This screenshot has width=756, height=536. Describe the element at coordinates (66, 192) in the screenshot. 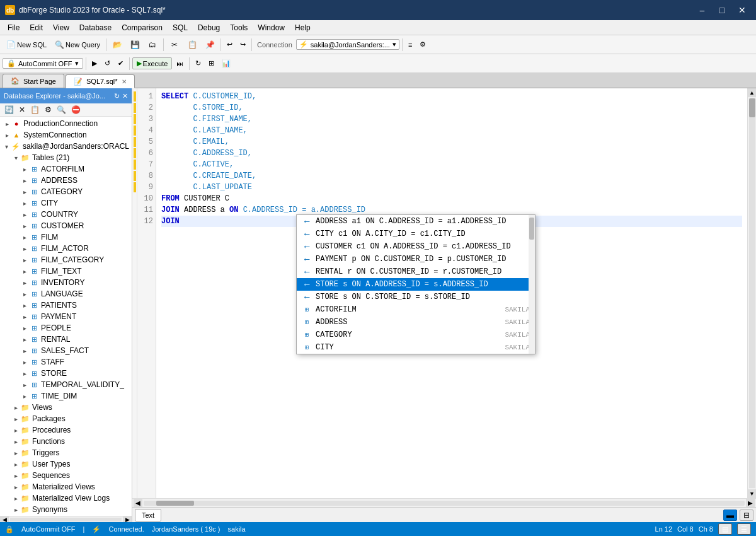

I see `tree-item-category: ▸⊞CATEGORY` at that location.